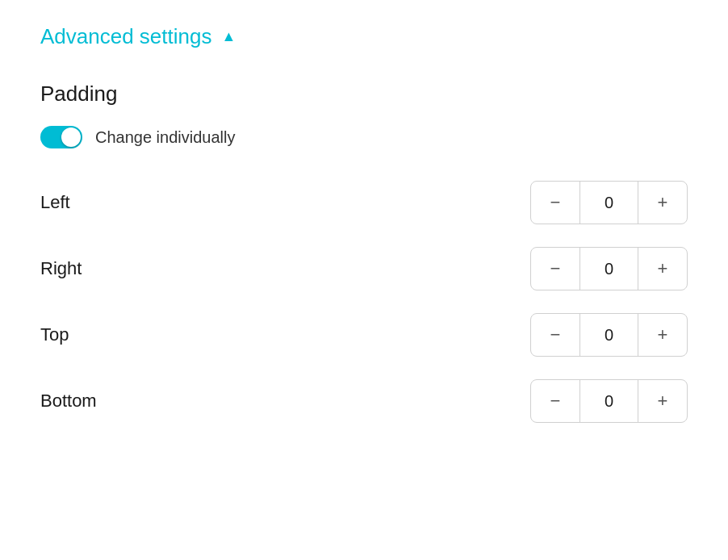  What do you see at coordinates (364, 137) in the screenshot?
I see `change-individually-row: Change individually` at bounding box center [364, 137].